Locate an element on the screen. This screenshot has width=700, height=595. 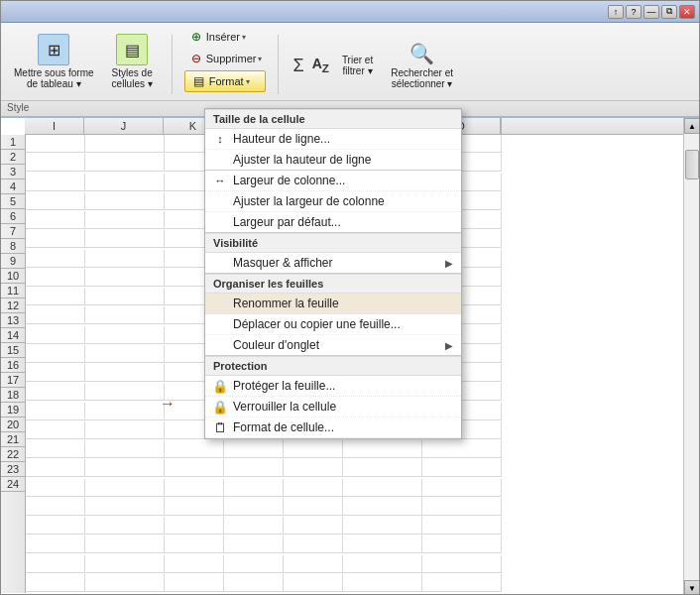
hauteur-icon: ↕ is located at coordinates (220, 139).